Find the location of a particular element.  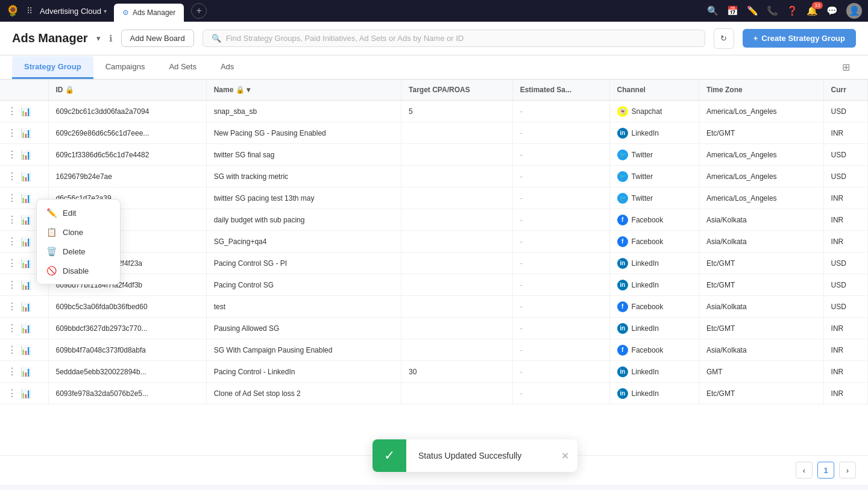

tab-strategy-group: Strategy Group is located at coordinates (53, 68).